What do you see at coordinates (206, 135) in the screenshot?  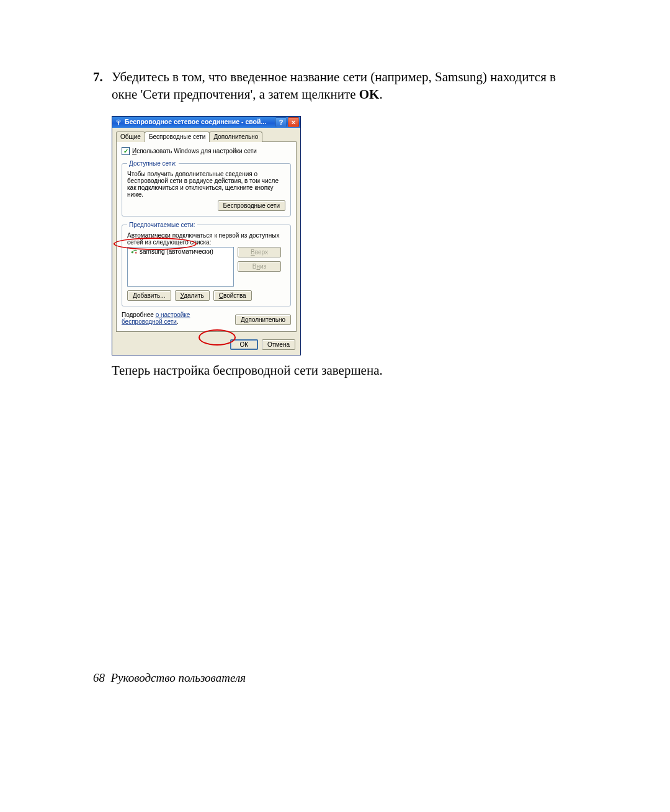 I see `tab-strip: Общие Беспроводные сети Дополнительно` at bounding box center [206, 135].